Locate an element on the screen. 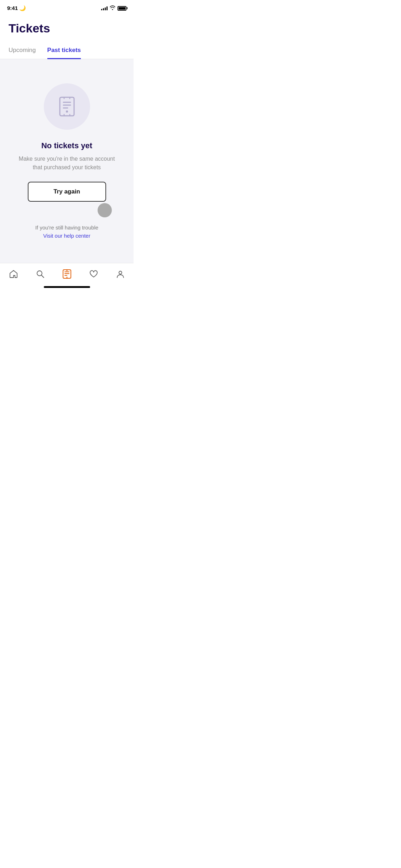 This screenshot has width=401, height=868. page-title: Tickets is located at coordinates (67, 29).